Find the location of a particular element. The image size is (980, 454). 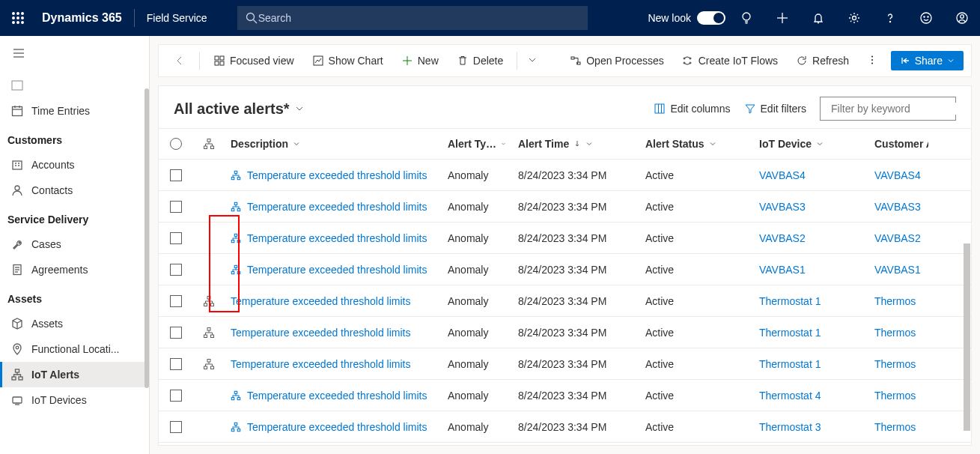

view-title: All active alerts* is located at coordinates (240, 109).